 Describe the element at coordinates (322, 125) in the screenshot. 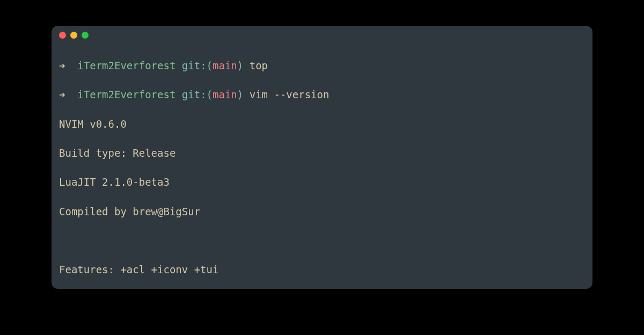

I see `output-line: NVIM v0.6.0` at that location.